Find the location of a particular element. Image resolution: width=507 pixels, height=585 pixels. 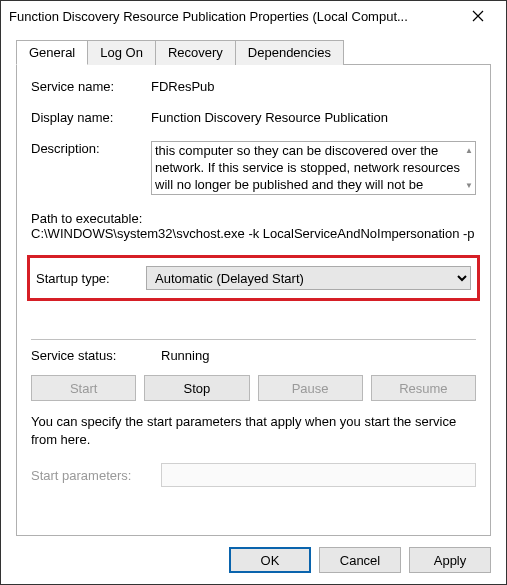

row-path: Path to executable: C:\WINDOWS\system32\… is located at coordinates (254, 226).